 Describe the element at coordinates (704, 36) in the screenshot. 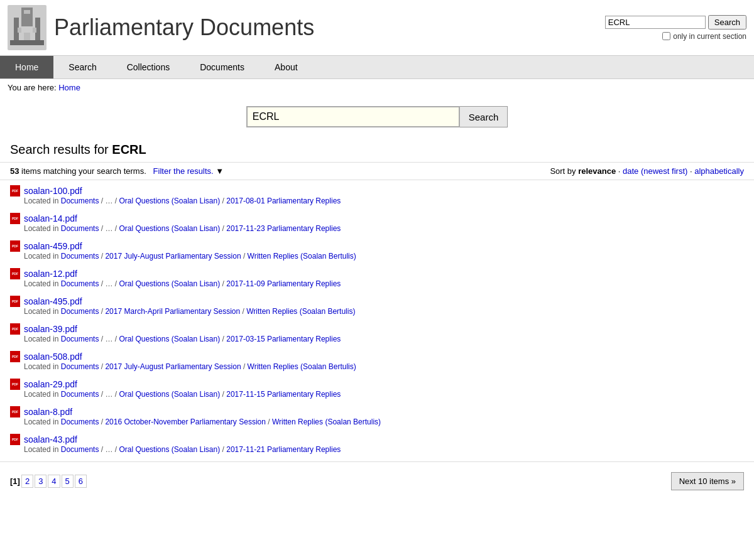

I see `only-in-section-label: only in current section` at that location.